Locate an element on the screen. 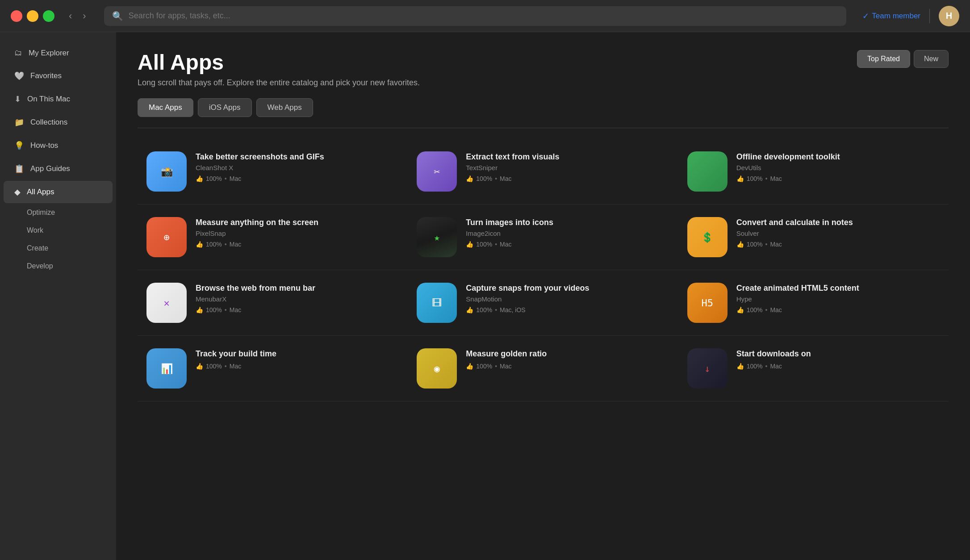  sidebar-item-on-this-mac: ⬇ On This Mac is located at coordinates (58, 99).